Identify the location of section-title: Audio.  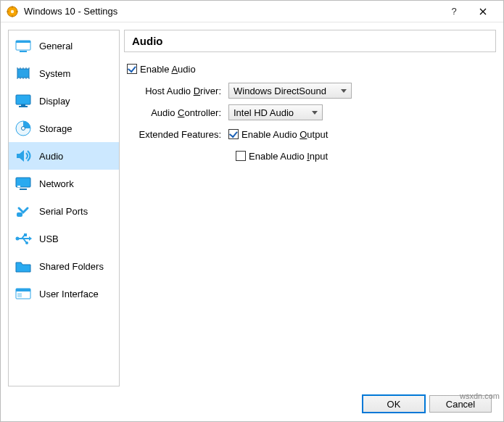
(310, 41).